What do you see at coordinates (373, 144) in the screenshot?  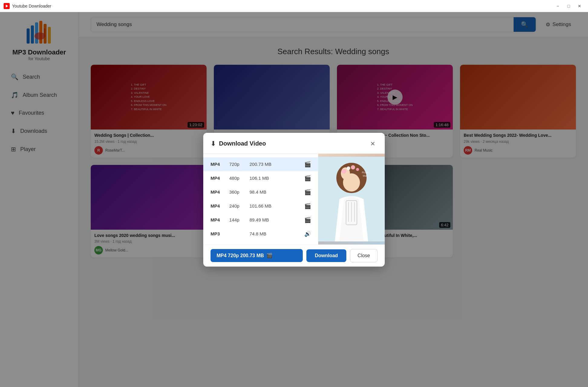 I see `modal-close-button: ✕` at bounding box center [373, 144].